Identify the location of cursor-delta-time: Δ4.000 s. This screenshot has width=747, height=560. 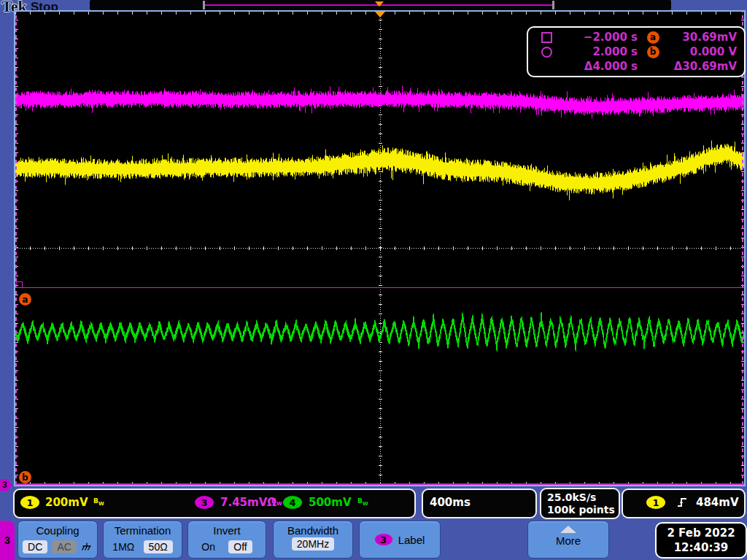
(599, 66).